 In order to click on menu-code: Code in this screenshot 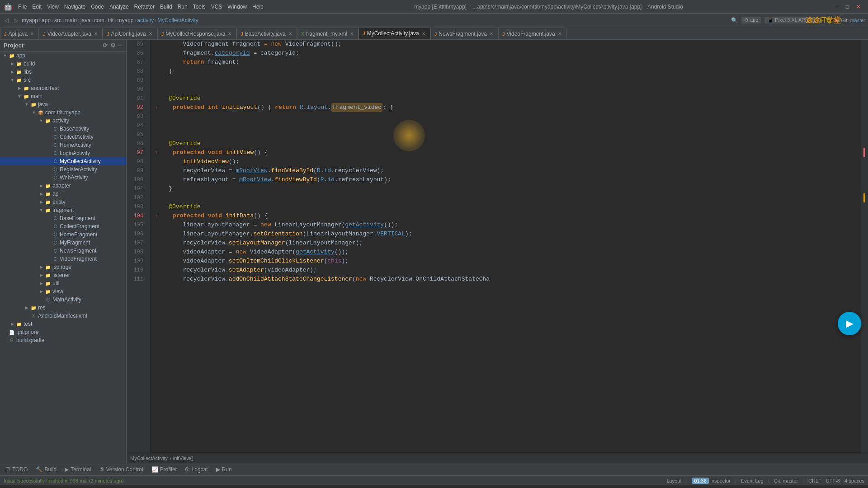, I will do `click(98, 7)`.